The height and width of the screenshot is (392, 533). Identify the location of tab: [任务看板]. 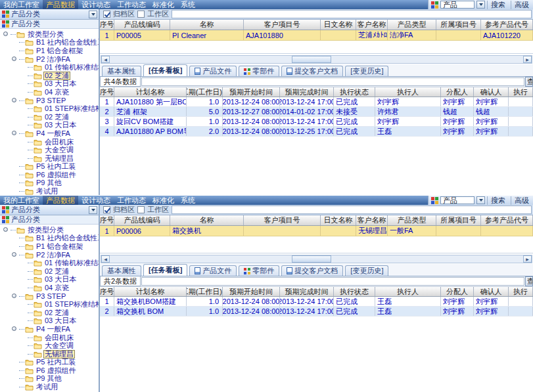
(166, 70).